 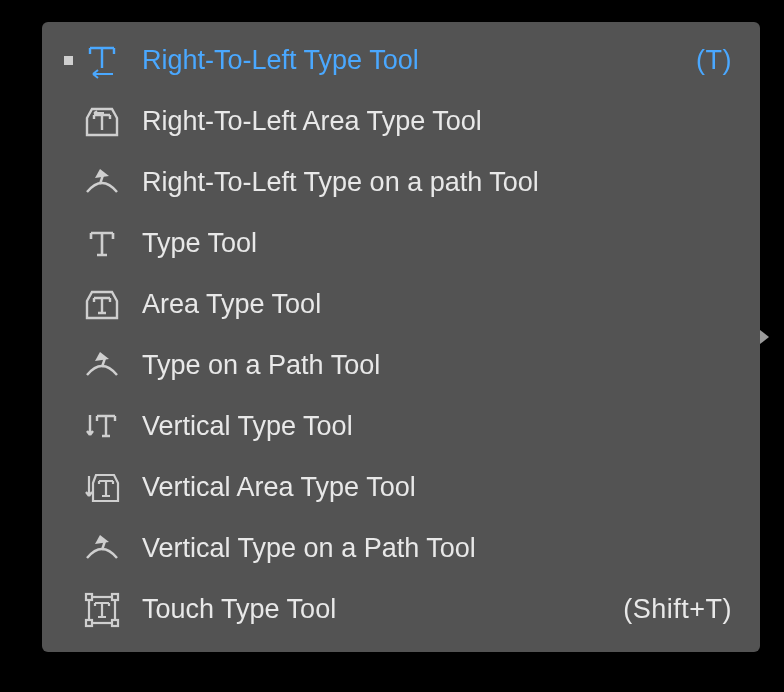 I want to click on vertical-area-type-icon, so click(x=102, y=488).